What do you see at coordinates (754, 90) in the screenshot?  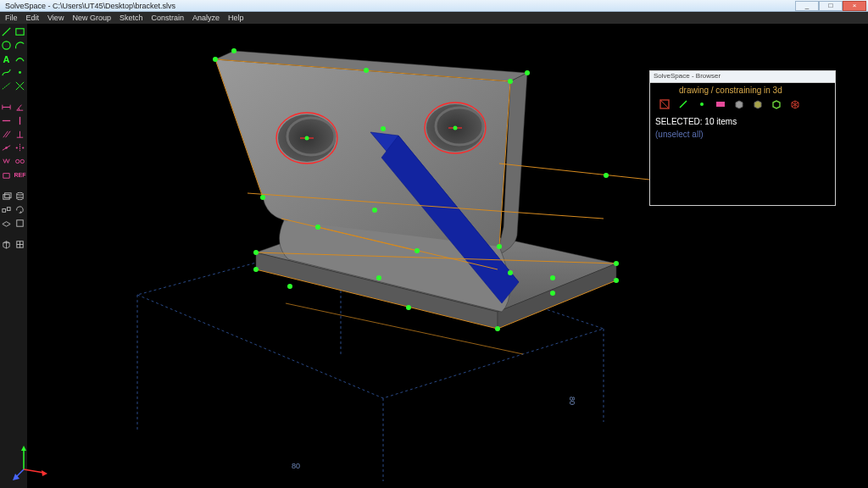 I see `browser-heading: drawing / constraining in 3d` at bounding box center [754, 90].